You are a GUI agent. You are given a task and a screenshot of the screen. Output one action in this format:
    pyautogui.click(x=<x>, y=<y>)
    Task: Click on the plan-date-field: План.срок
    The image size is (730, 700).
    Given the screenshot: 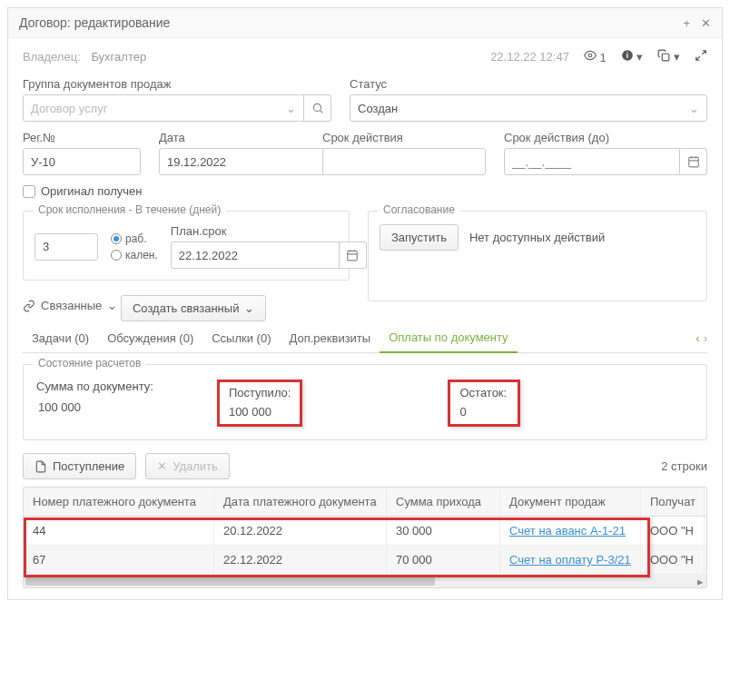 What is the action you would take?
    pyautogui.click(x=269, y=247)
    